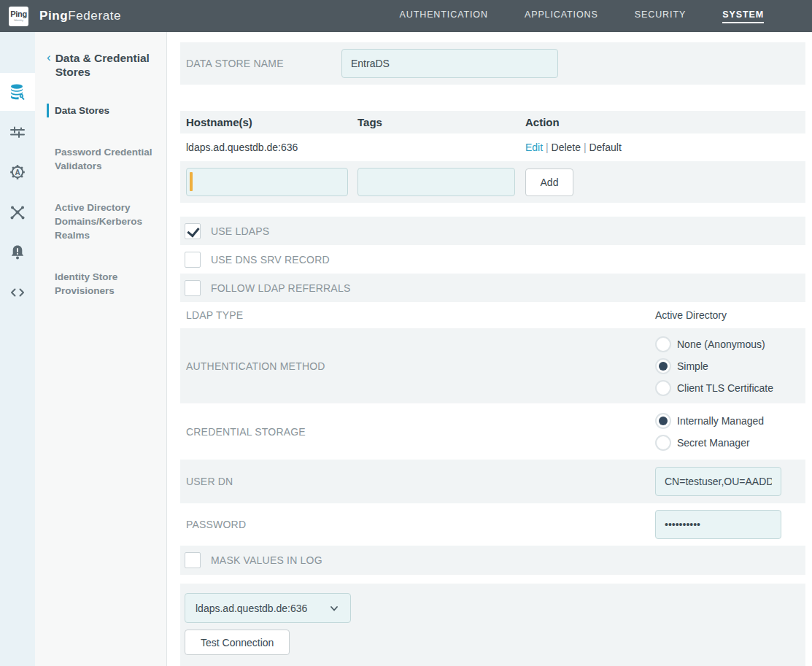 This screenshot has width=812, height=666. Describe the element at coordinates (18, 212) in the screenshot. I see `network-nodes-icon` at that location.